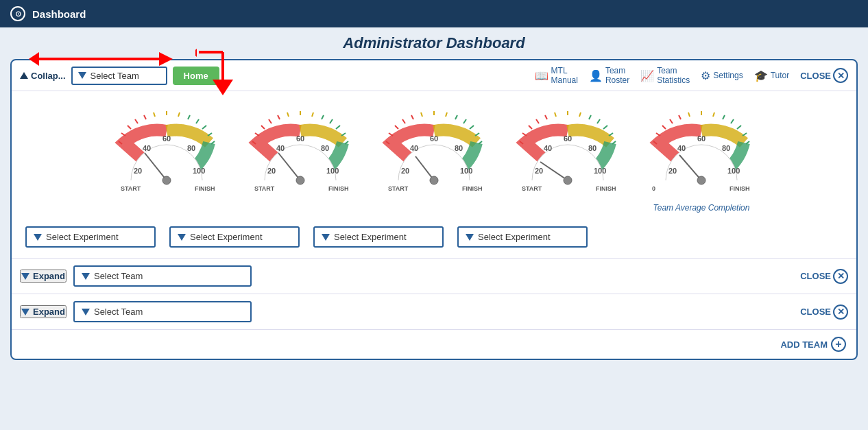 This screenshot has height=430, width=868. What do you see at coordinates (435, 150) in the screenshot?
I see `gauge-3: 20 40 60 80 100 START FINISH` at bounding box center [435, 150].